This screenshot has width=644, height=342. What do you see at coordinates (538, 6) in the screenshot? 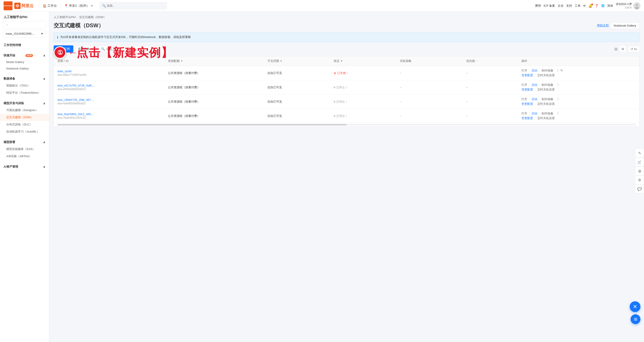
I see `nav-fees: 费用` at bounding box center [538, 6].